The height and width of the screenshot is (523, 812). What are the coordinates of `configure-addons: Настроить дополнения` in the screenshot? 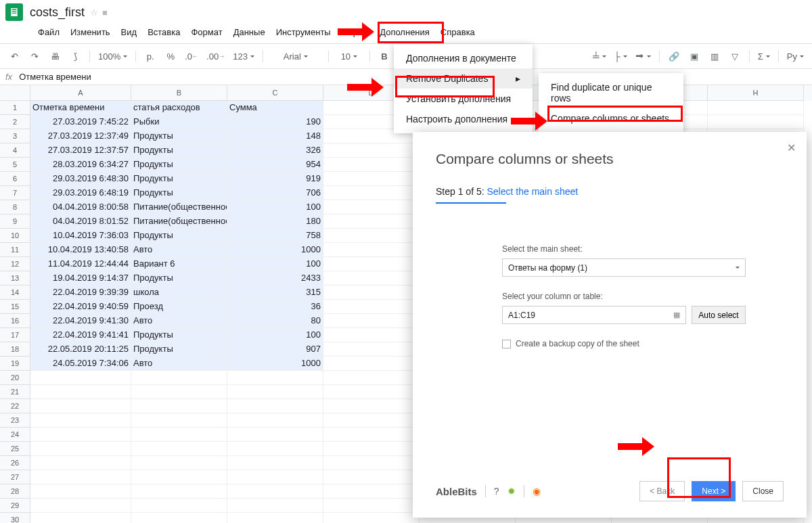 It's located at (463, 119).